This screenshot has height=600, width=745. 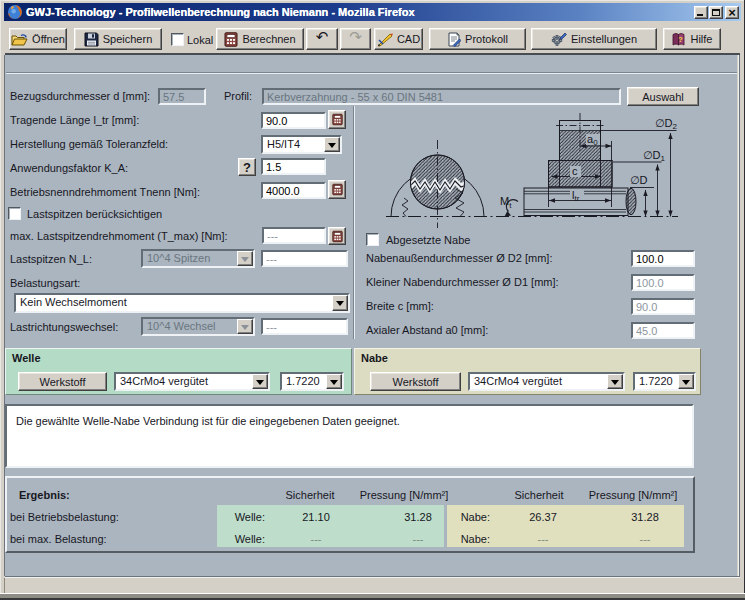 What do you see at coordinates (400, 306) in the screenshot?
I see `breite-label: Breite c [mm]:` at bounding box center [400, 306].